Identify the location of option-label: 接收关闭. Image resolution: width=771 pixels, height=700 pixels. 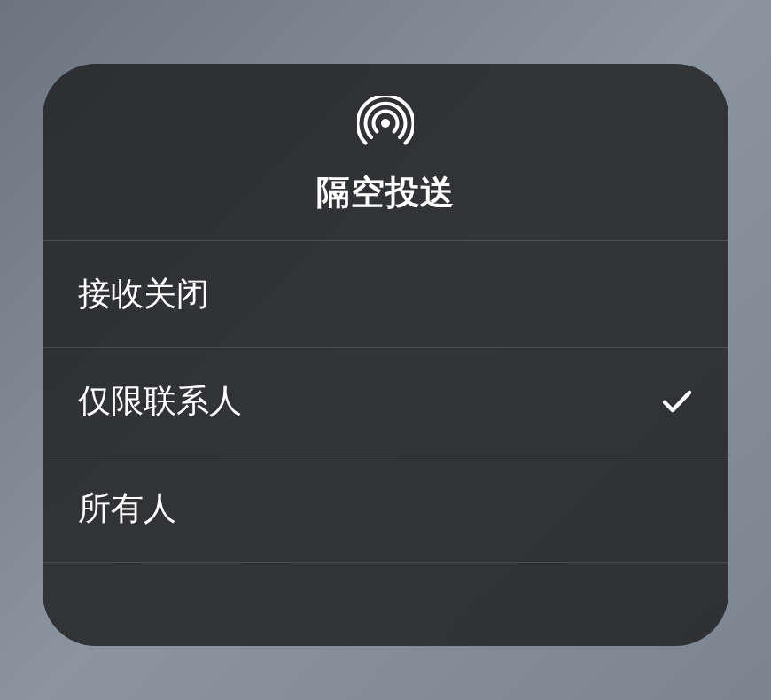
(144, 294).